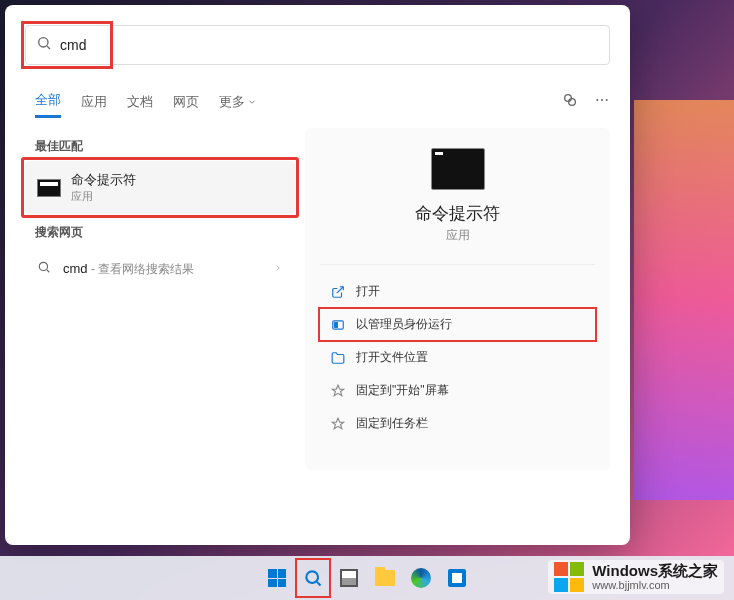 This screenshot has height=600, width=734. I want to click on edge-icon, so click(421, 578).